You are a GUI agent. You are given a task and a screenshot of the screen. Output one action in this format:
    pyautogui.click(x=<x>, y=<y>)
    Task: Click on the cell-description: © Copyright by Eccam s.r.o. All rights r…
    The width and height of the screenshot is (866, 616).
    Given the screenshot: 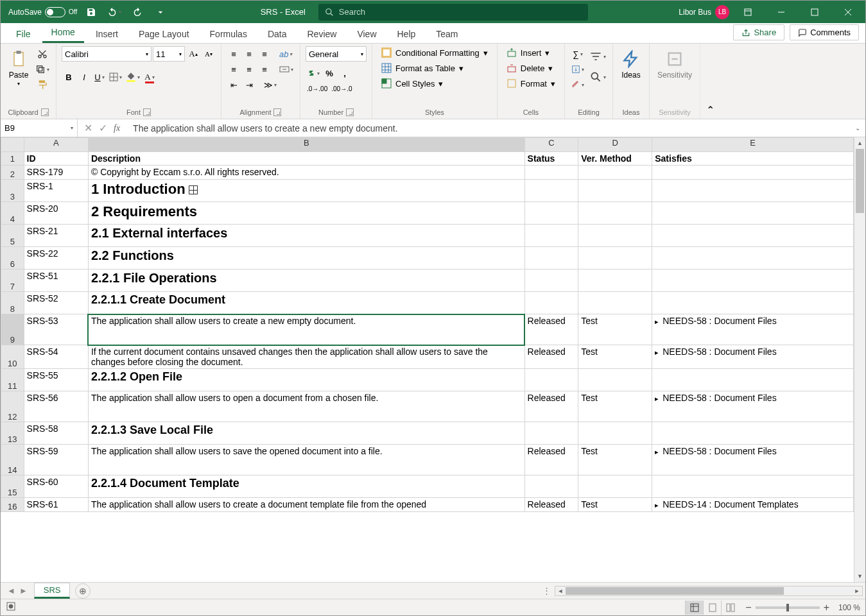 What is the action you would take?
    pyautogui.click(x=306, y=173)
    